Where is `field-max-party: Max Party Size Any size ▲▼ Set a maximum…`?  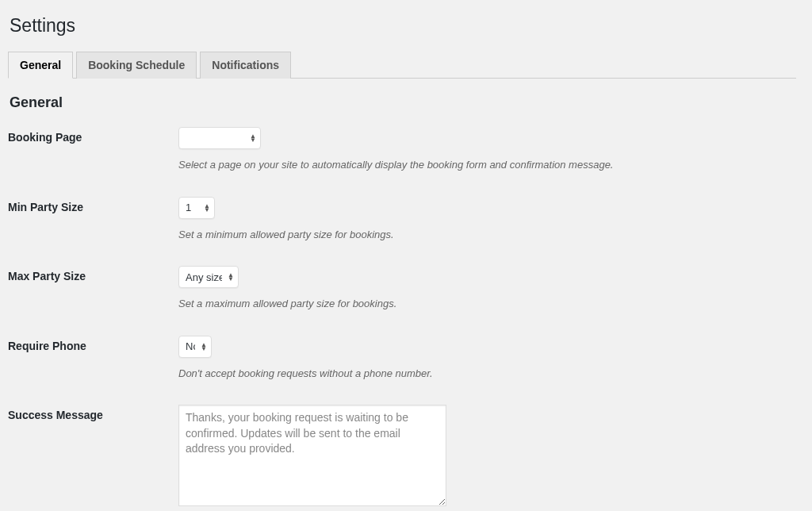
field-max-party: Max Party Size Any size ▲▼ Set a maximum… is located at coordinates (402, 289).